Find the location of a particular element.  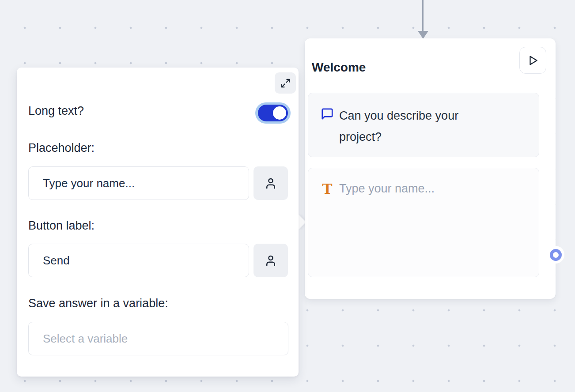

flow-edge-line is located at coordinates (423, 16).